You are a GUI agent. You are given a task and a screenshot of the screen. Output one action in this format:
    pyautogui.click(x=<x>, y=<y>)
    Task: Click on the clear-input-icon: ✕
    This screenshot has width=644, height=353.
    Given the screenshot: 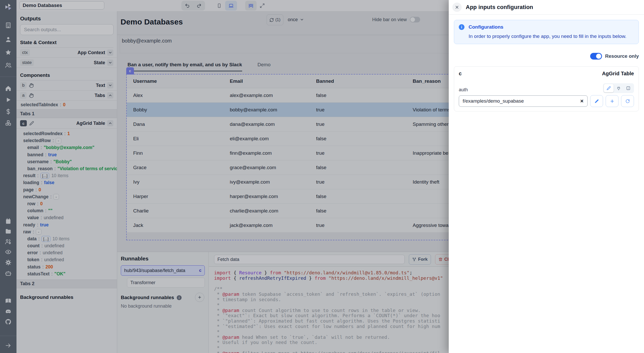 What is the action you would take?
    pyautogui.click(x=582, y=101)
    